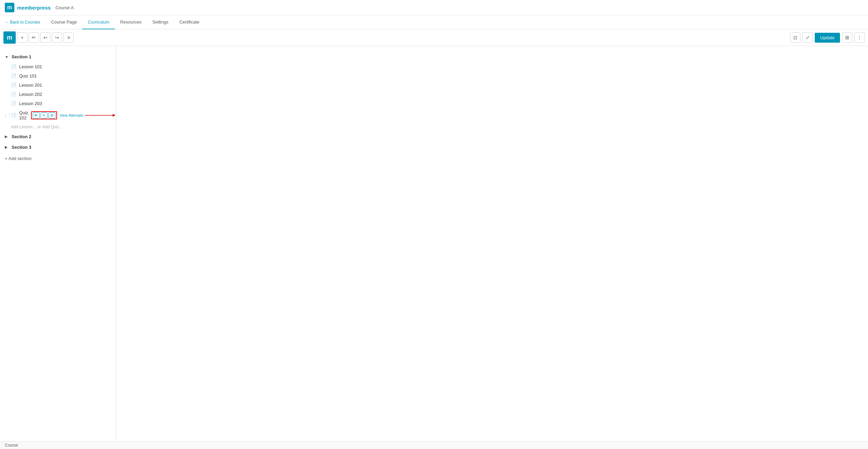  Describe the element at coordinates (58, 248) in the screenshot. I see `curriculum-panel: ▼ Section 1 📄 Lesson 101 📄 Quiz 101 📄 Le…` at that location.